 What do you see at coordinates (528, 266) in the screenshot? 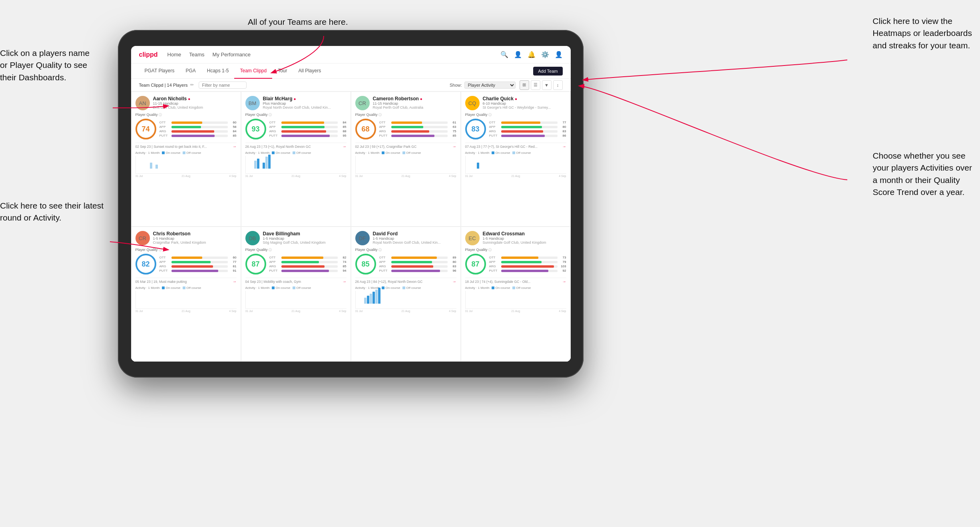
I see `stat-arg: ARG 103` at bounding box center [528, 266].